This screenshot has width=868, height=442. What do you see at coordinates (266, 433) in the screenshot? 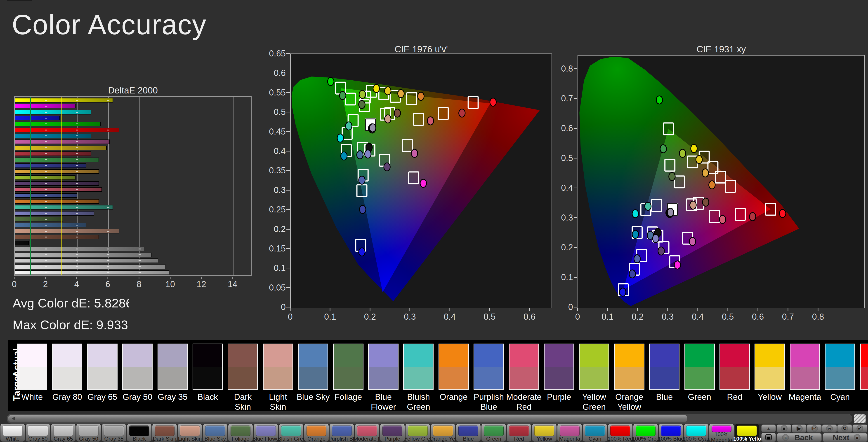
I see `pattern-button-blue-flower: Blue Flower` at bounding box center [266, 433].